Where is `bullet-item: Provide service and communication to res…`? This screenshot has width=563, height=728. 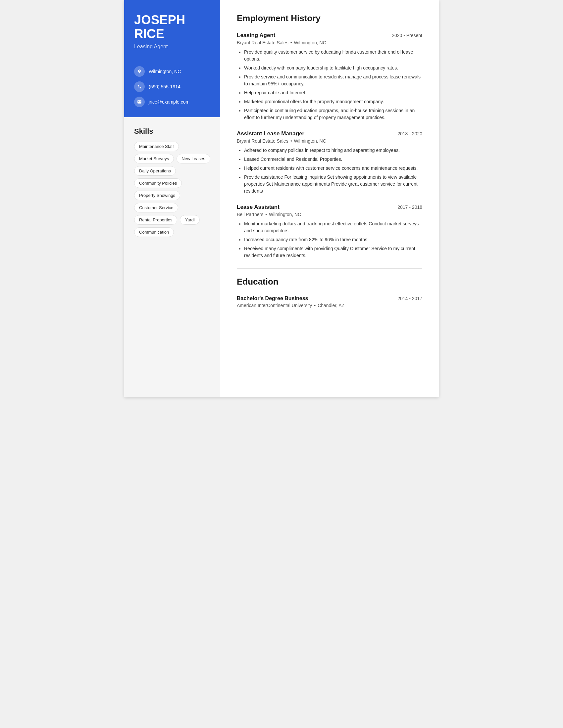 bullet-item: Provide service and communication to res… is located at coordinates (333, 80).